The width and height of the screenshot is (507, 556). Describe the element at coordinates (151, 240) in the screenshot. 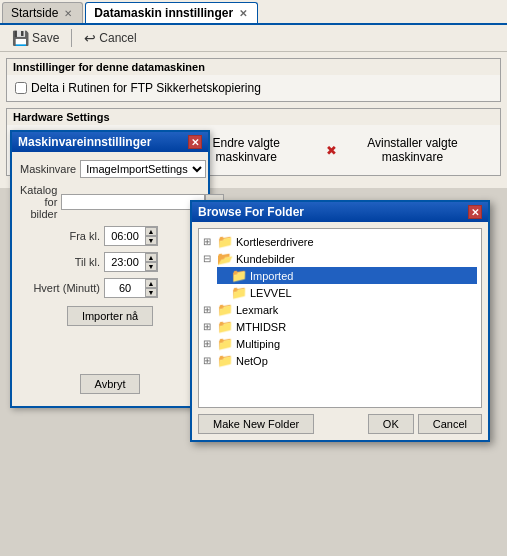

I see `fra-spin-down: ▼` at that location.